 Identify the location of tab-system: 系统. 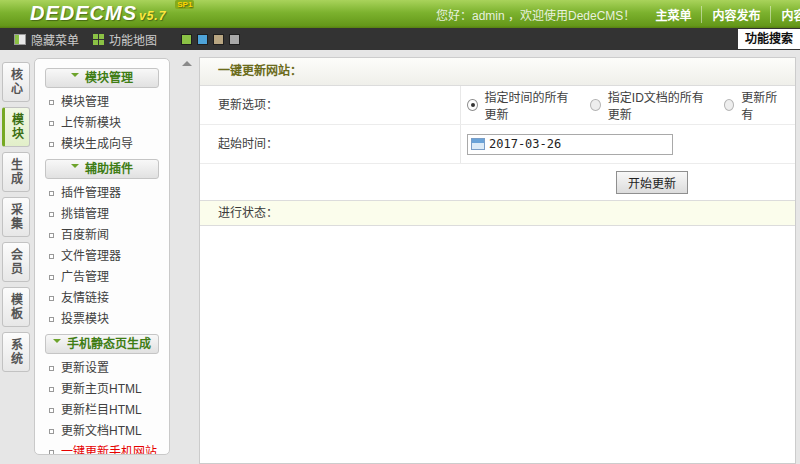
(16, 352).